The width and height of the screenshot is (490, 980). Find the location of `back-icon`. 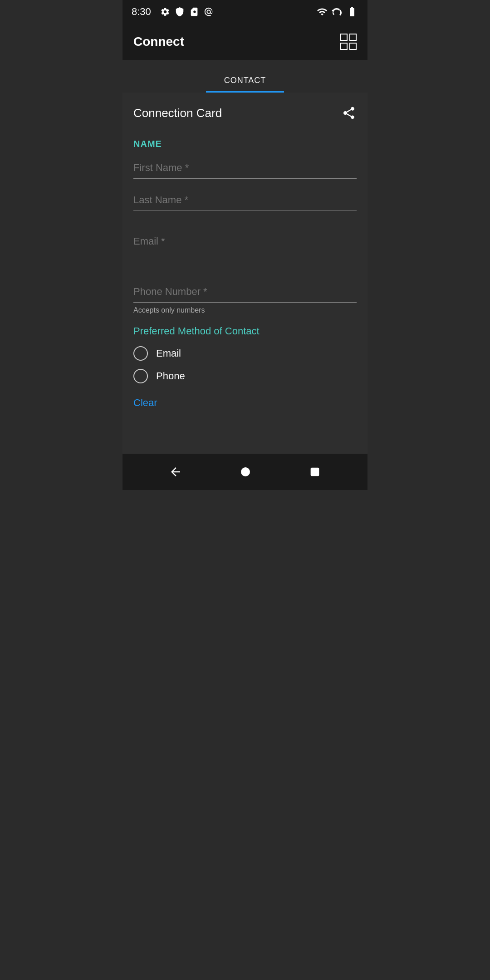

back-icon is located at coordinates (176, 472).